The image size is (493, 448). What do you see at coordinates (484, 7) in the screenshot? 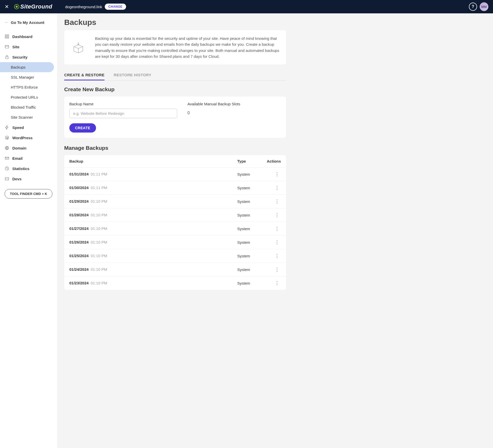
I see `avatar: MM` at bounding box center [484, 7].